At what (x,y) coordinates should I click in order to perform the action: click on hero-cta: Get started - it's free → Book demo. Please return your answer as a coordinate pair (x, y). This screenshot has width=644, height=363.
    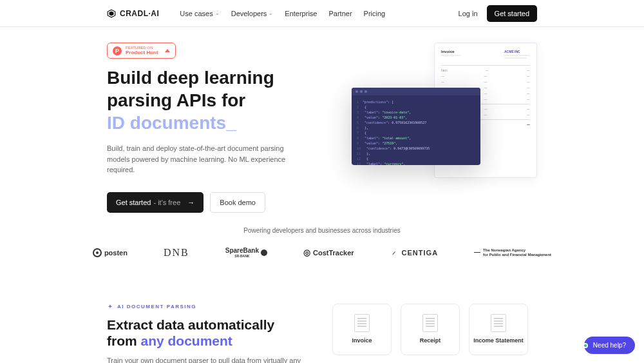
    Looking at the image, I should click on (223, 202).